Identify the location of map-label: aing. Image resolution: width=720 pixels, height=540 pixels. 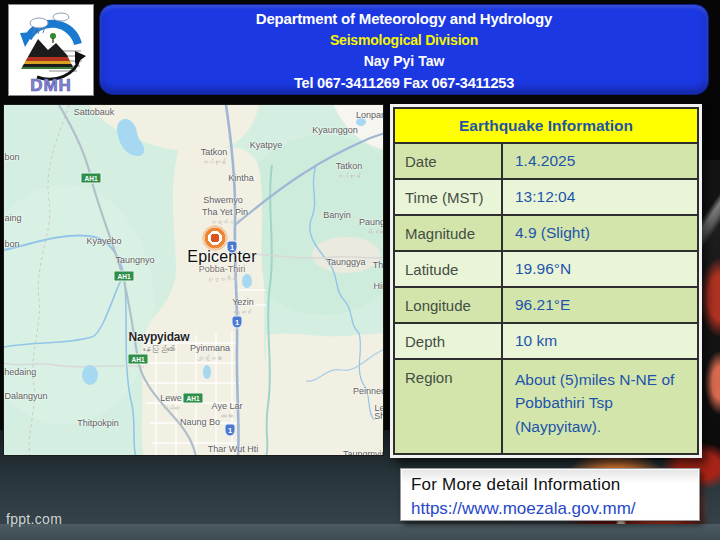
(12, 218).